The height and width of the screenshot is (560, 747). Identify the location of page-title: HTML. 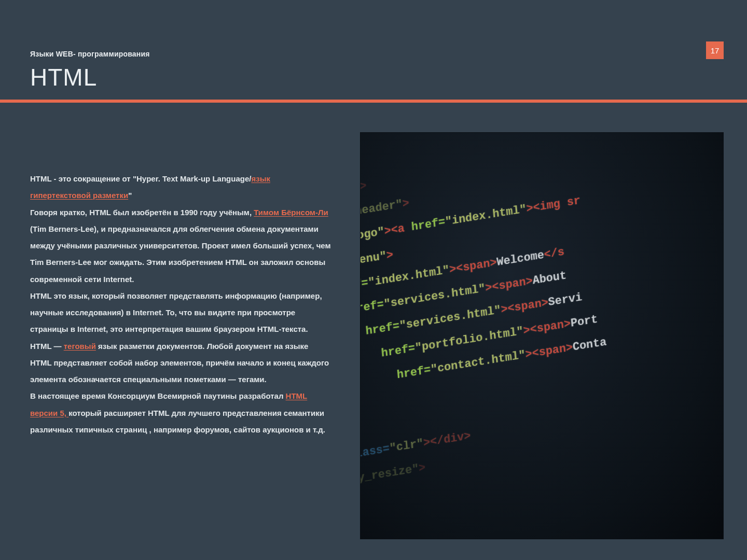
(373, 77).